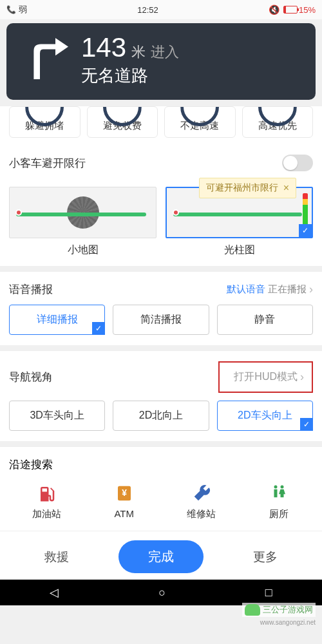 This screenshot has width=322, height=644. What do you see at coordinates (148, 10) in the screenshot?
I see `clock: 12:52` at bounding box center [148, 10].